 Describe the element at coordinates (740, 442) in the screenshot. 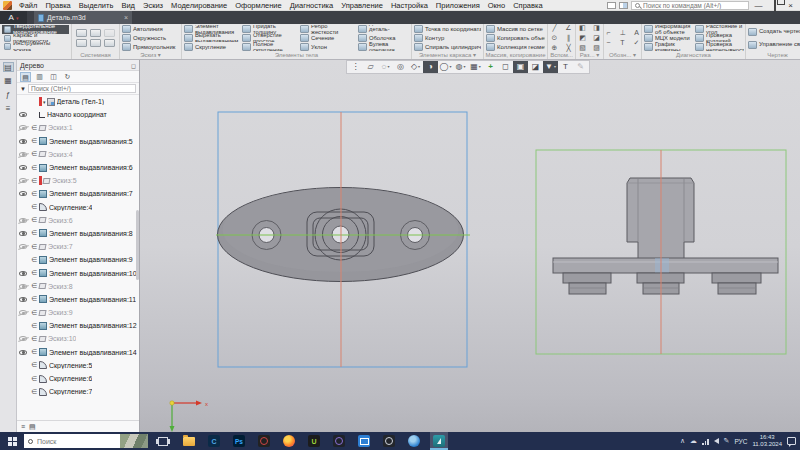

I see `language-indicator: РУС` at that location.